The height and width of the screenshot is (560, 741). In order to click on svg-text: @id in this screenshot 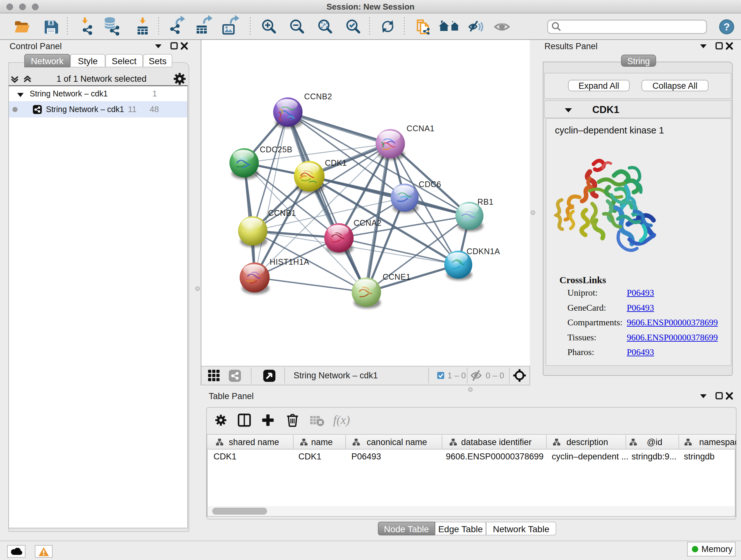, I will do `click(655, 442)`.